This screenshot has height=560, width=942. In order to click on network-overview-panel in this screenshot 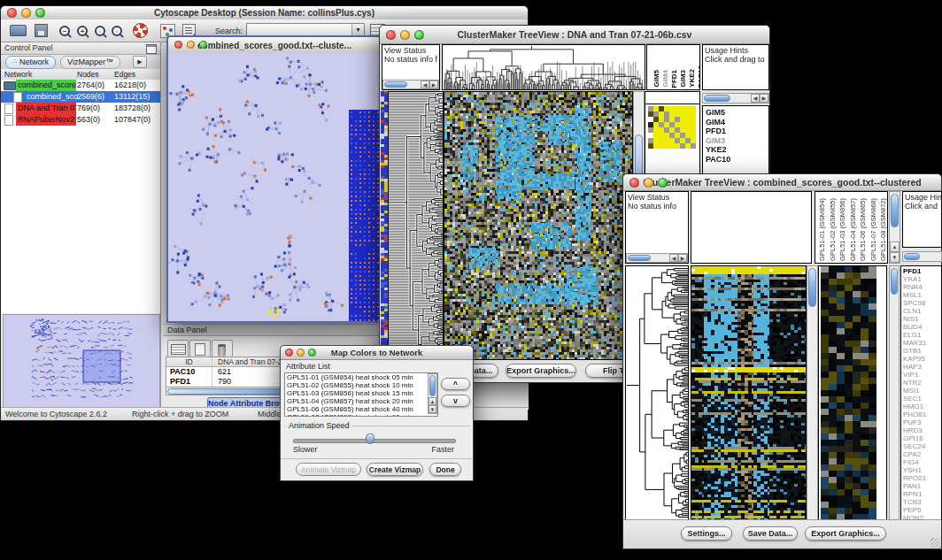, I will do `click(81, 361)`.